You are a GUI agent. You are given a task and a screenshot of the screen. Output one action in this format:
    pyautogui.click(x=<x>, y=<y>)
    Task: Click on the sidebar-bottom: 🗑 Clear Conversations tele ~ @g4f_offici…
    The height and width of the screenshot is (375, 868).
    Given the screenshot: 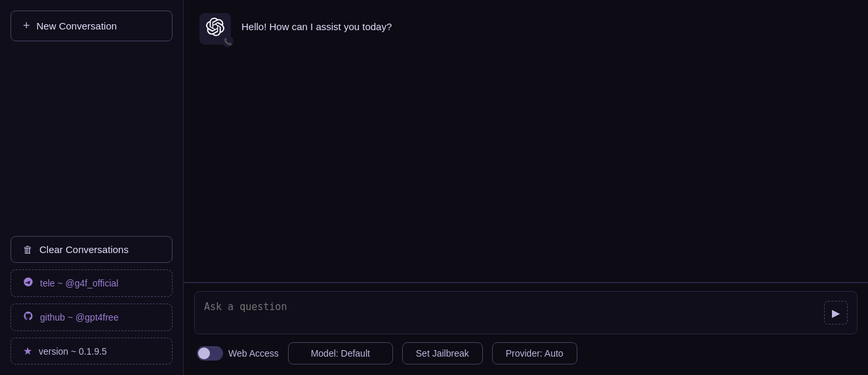 What is the action you would take?
    pyautogui.click(x=92, y=300)
    